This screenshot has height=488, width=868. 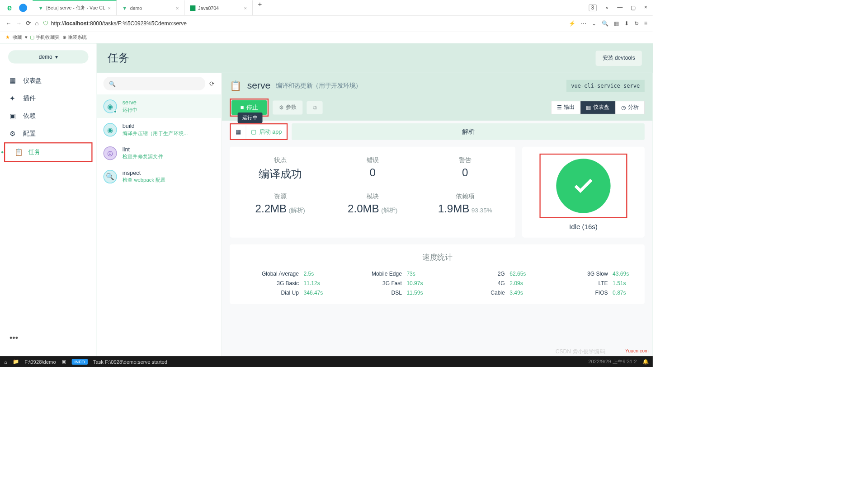 What do you see at coordinates (637, 23) in the screenshot?
I see `history-icon: ↻` at bounding box center [637, 23].